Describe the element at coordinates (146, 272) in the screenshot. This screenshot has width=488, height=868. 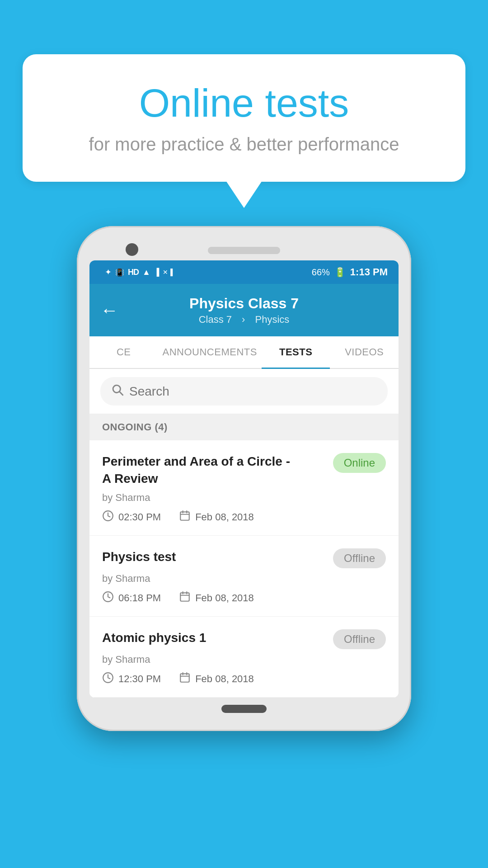
I see `wifi-icon: ▲` at that location.